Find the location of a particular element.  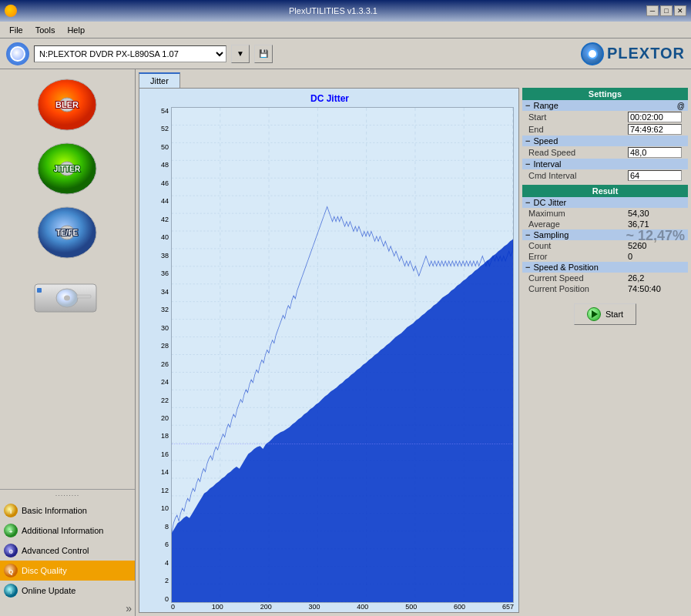

read-speed-label: Read Speed is located at coordinates (552, 152).